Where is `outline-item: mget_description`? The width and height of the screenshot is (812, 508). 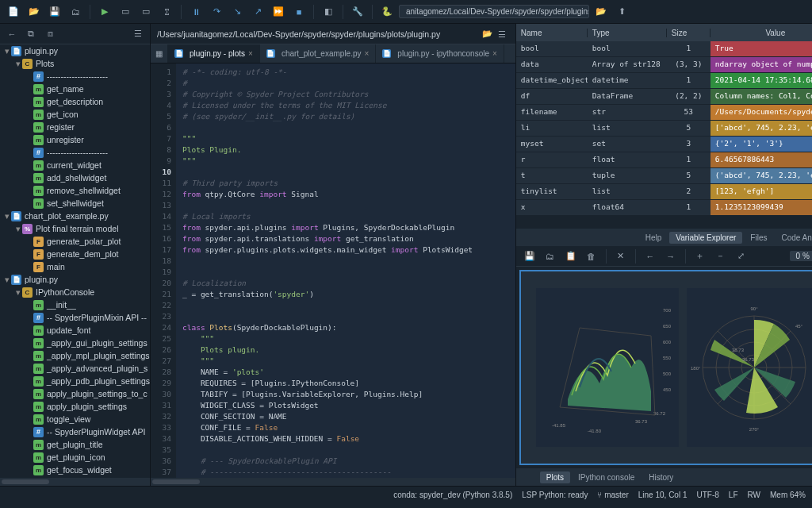
outline-item: mget_description is located at coordinates (75, 102).